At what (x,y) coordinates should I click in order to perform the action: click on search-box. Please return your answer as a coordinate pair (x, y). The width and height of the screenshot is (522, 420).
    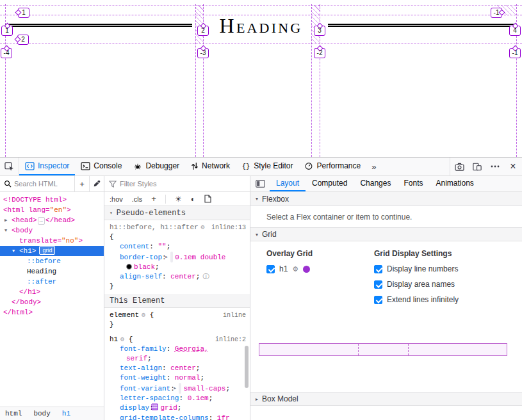
    Looking at the image, I should click on (37, 184).